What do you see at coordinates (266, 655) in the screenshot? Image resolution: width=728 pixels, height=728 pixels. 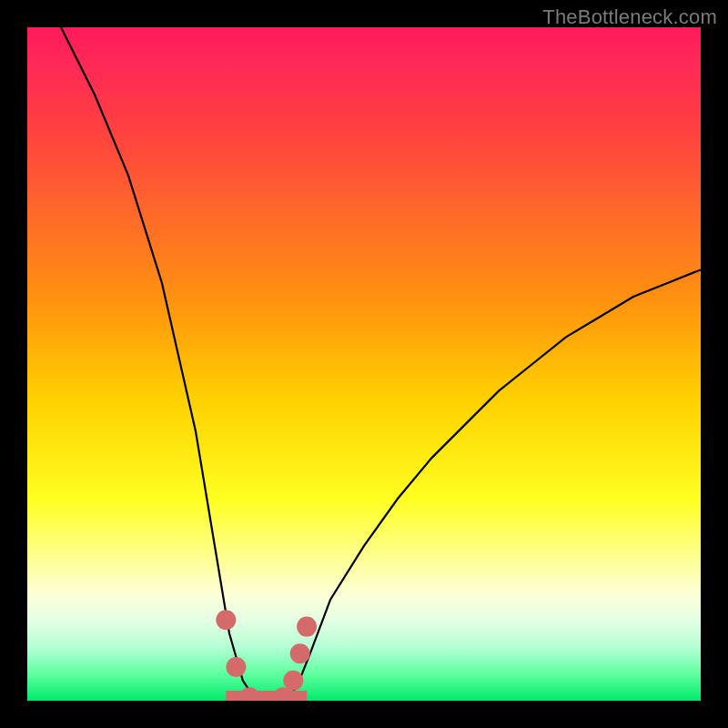 I see `optimum-markers` at bounding box center [266, 655].